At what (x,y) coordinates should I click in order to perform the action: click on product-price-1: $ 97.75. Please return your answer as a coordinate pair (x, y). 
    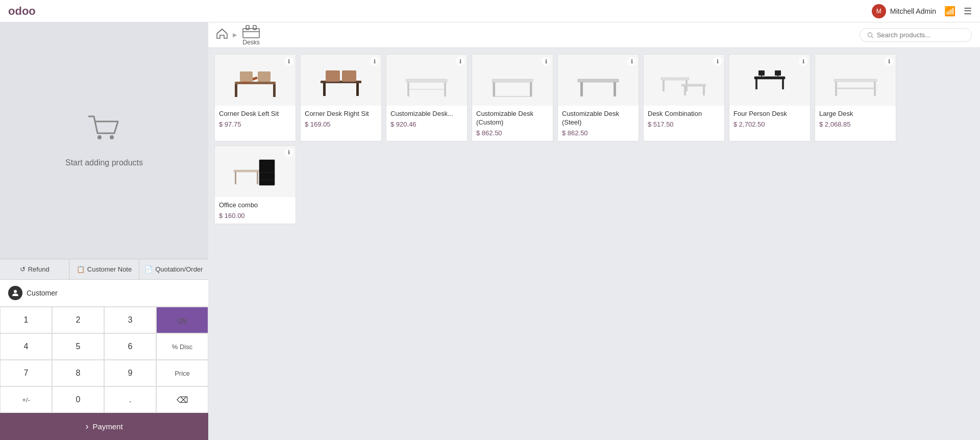
    Looking at the image, I should click on (255, 125).